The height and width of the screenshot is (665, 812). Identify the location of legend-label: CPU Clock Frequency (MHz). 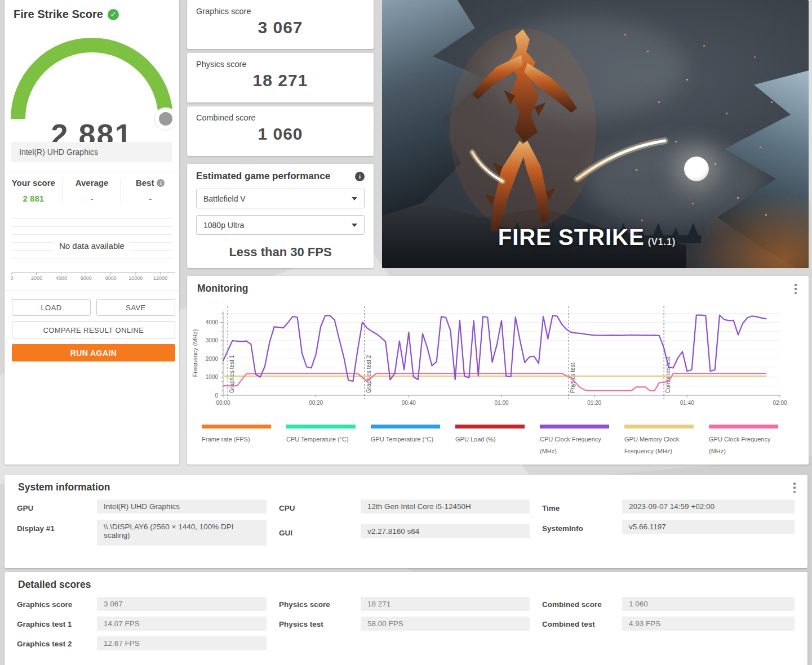
(582, 445).